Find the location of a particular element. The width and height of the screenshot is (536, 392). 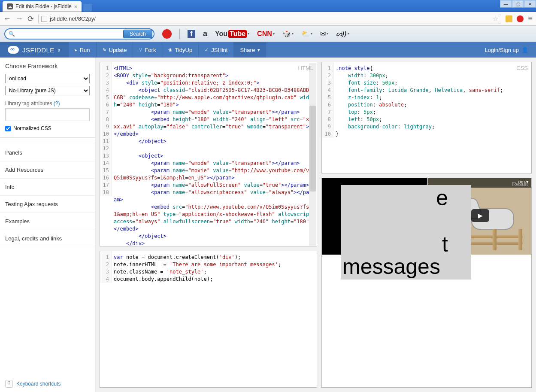

url-input: jsfiddle.net/8C2py/ ☆ is located at coordinates (270, 19).